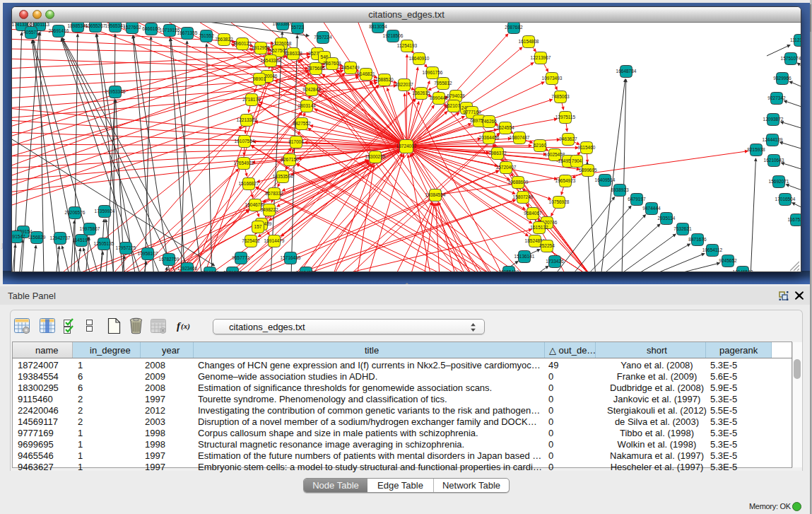  Describe the element at coordinates (509, 271) in the screenshot. I see `svg-text: 16055419` at that location.